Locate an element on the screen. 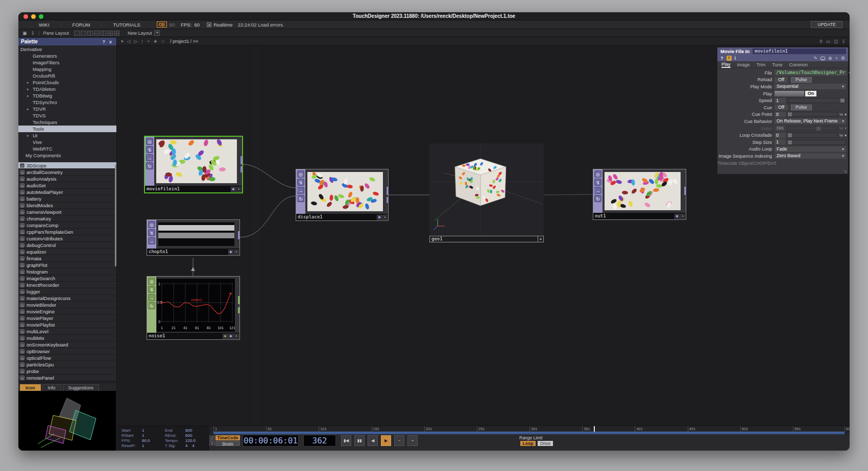 The width and height of the screenshot is (868, 471). palette-tree-item-Derivative: ▾Derivative is located at coordinates (67, 49).